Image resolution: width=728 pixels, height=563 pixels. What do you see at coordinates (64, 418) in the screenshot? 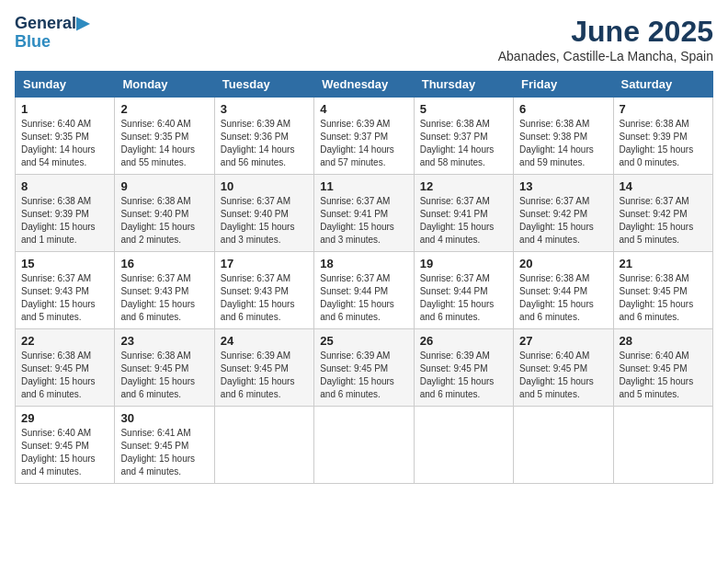
I see `day-number: 29` at bounding box center [64, 418].